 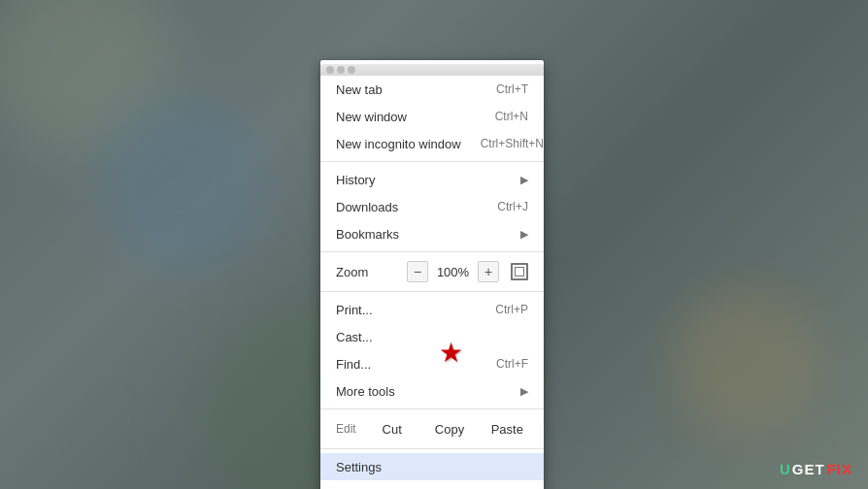 What do you see at coordinates (392, 429) in the screenshot?
I see `cut-button: Cut` at bounding box center [392, 429].